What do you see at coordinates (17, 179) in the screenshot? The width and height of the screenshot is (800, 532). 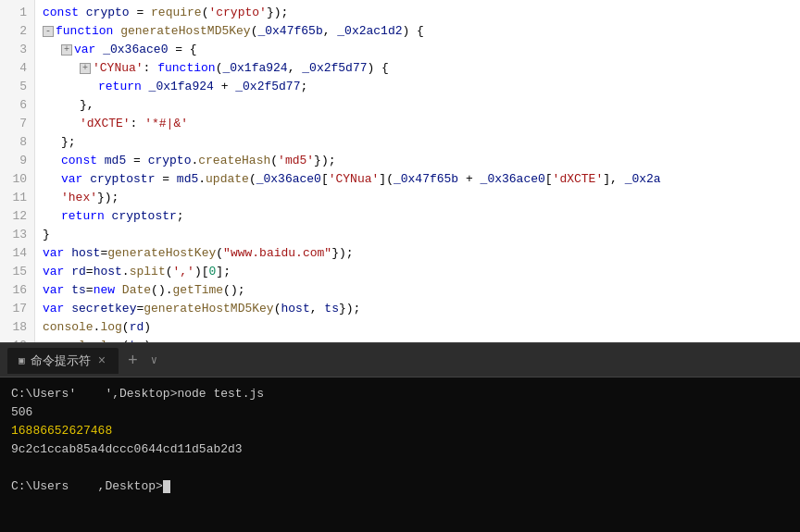 I see `line-number: 10` at bounding box center [17, 179].